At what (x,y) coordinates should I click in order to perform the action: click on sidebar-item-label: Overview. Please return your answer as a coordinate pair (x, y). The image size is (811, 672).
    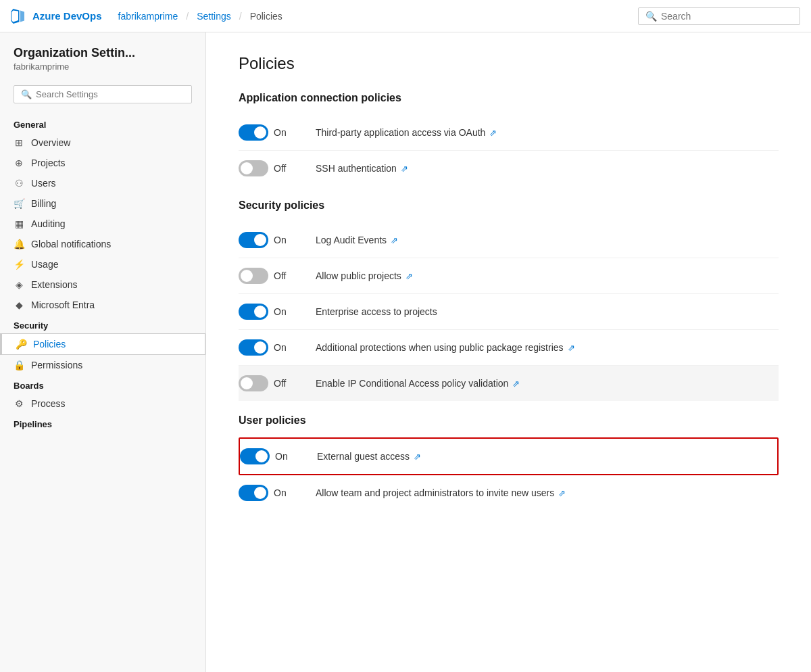
    Looking at the image, I should click on (51, 143).